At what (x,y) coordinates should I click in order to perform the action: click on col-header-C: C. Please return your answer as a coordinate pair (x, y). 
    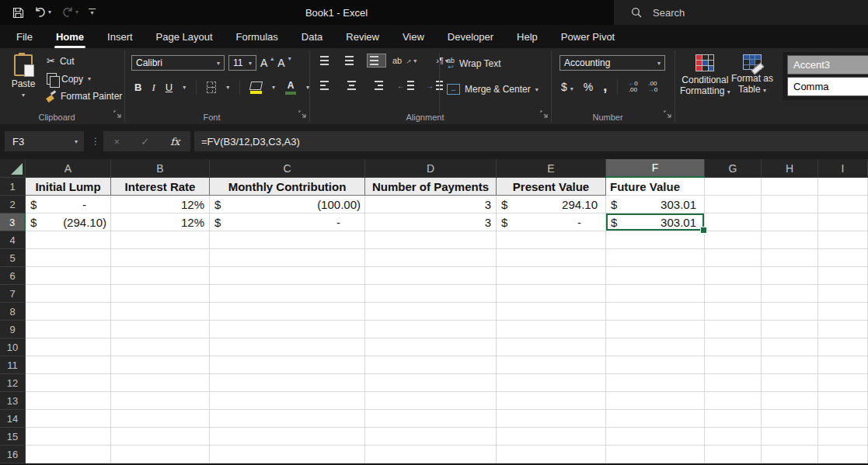
    Looking at the image, I should click on (288, 168).